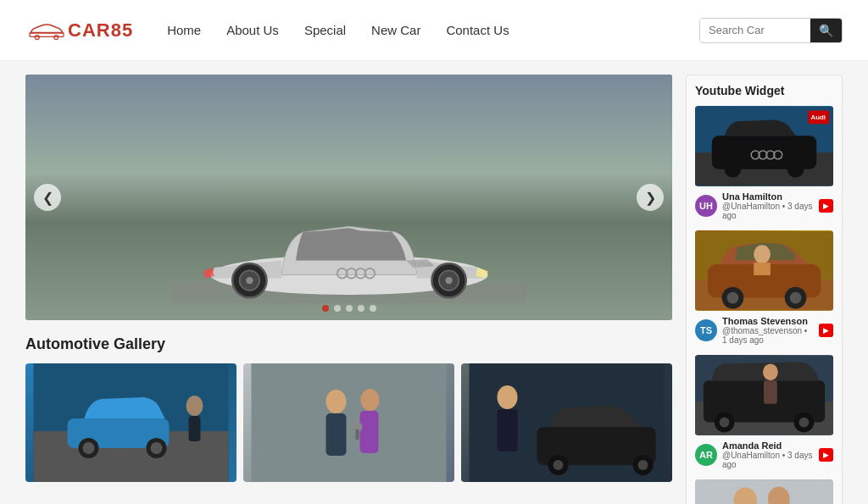 This screenshot has height=504, width=868. What do you see at coordinates (706, 206) in the screenshot?
I see `youtube-avatar-1: UH` at bounding box center [706, 206].